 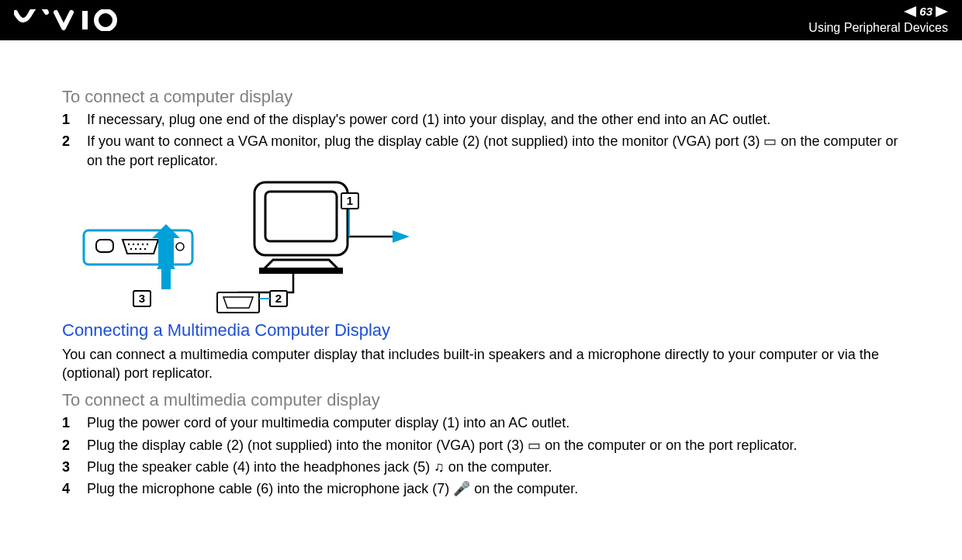 What do you see at coordinates (493, 445) in the screenshot?
I see `step-text: Plug the display cable (2) (not supplied…` at bounding box center [493, 445].